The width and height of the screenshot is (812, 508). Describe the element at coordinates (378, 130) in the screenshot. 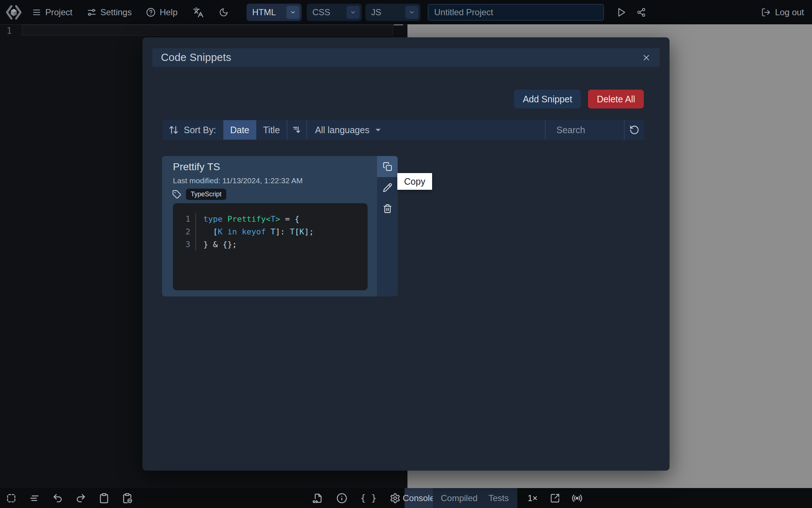

I see `caret-down-icon` at that location.